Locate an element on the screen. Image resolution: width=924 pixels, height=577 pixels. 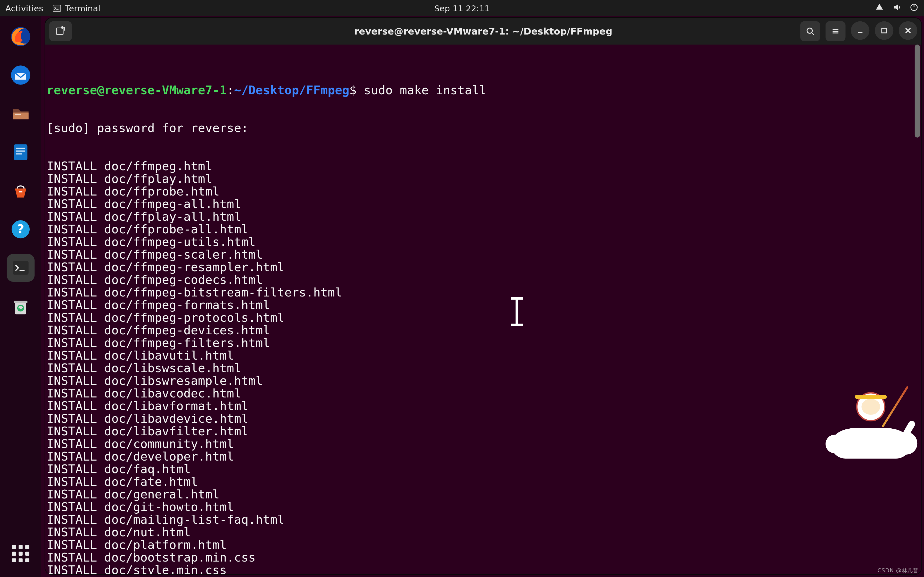
focused-app-label: Terminal is located at coordinates (83, 8).